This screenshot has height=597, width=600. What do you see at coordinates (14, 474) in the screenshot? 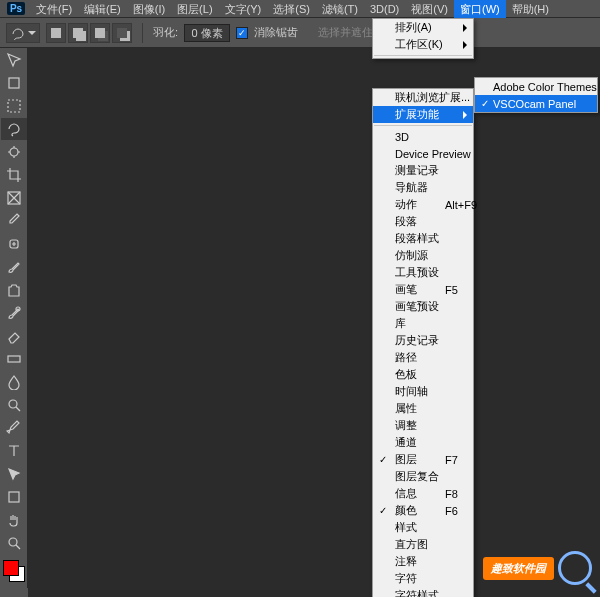
I see `tool-path-select` at bounding box center [14, 474].